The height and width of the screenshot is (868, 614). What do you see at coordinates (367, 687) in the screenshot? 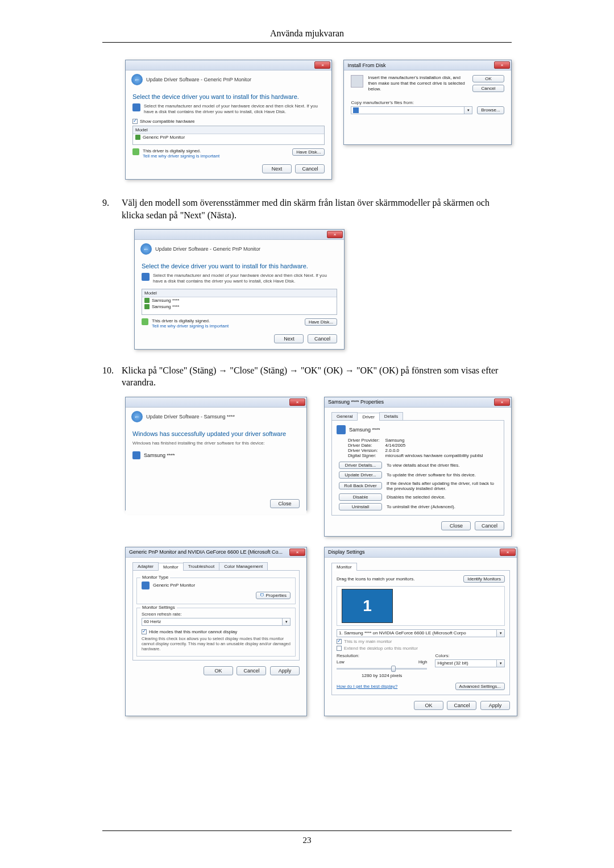
I see `best-display-link: How do I get the best display?` at bounding box center [367, 687].